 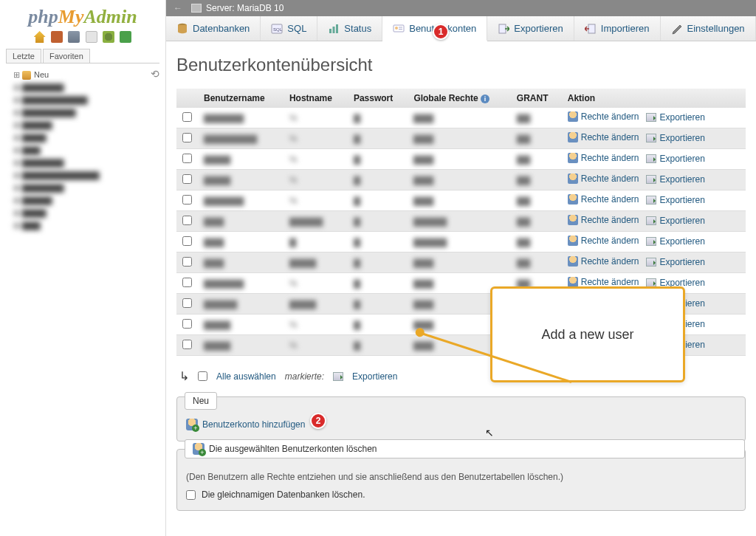 What do you see at coordinates (289, 28) in the screenshot?
I see `tab-sql: SQLSQL` at bounding box center [289, 28].